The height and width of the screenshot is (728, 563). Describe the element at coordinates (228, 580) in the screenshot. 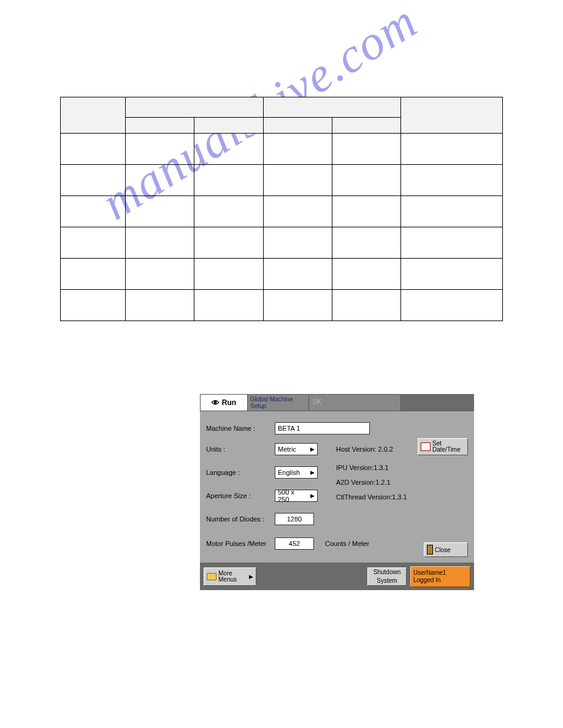

I see `more-l2: Menus` at that location.